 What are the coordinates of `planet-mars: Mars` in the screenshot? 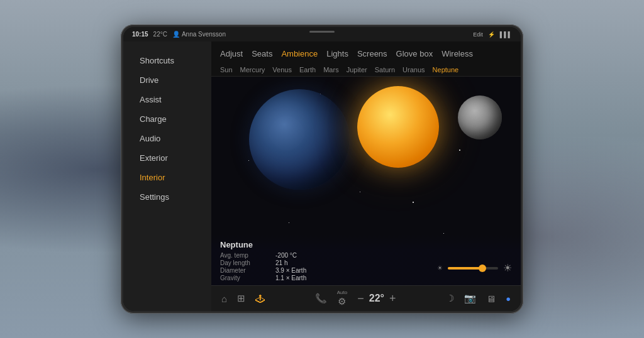 It's located at (331, 70).